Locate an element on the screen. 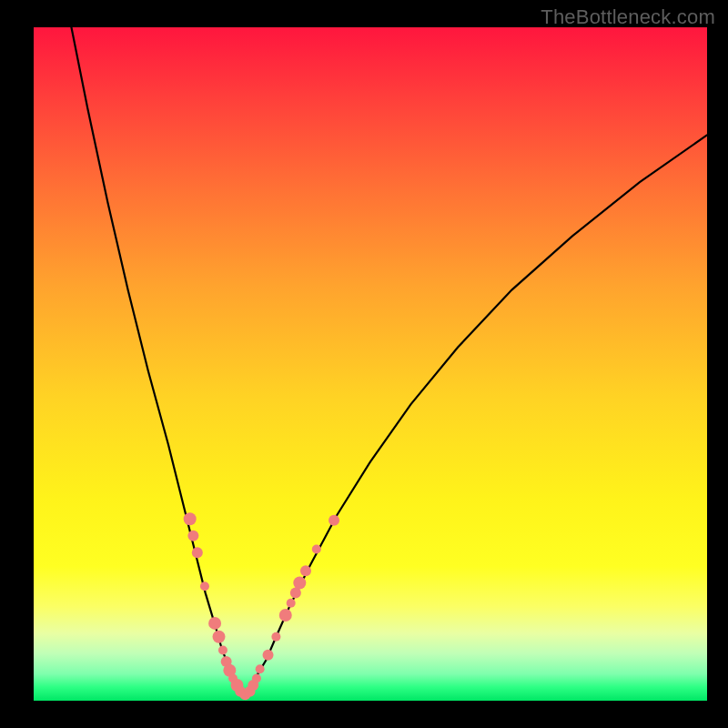 This screenshot has height=728, width=728. marker-group is located at coordinates (262, 606).